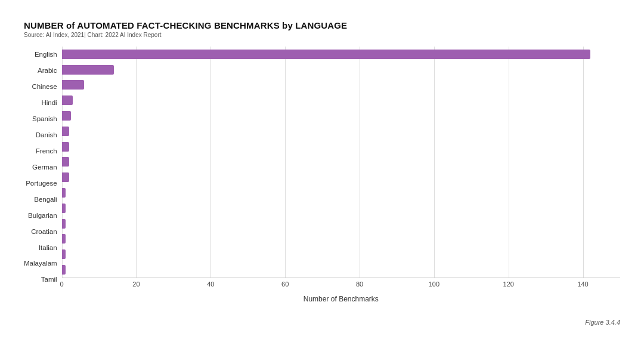  Describe the element at coordinates (41, 87) in the screenshot. I see `y-label: Chinese` at that location.